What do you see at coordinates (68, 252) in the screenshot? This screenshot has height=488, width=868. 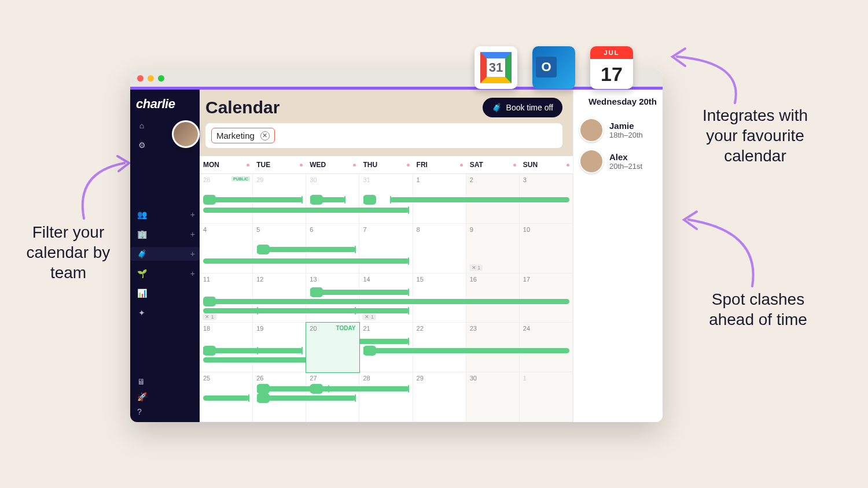 I see `annotation-filter: Filter yourcalendar byteam` at bounding box center [68, 252].